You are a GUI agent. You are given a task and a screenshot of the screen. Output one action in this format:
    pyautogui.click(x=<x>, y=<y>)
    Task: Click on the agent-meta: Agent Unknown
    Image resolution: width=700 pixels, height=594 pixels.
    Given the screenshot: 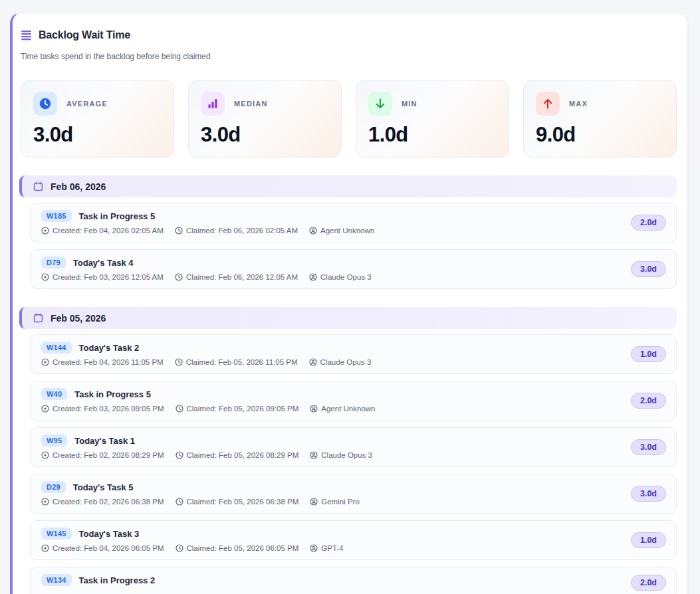 What is the action you would take?
    pyautogui.click(x=342, y=409)
    